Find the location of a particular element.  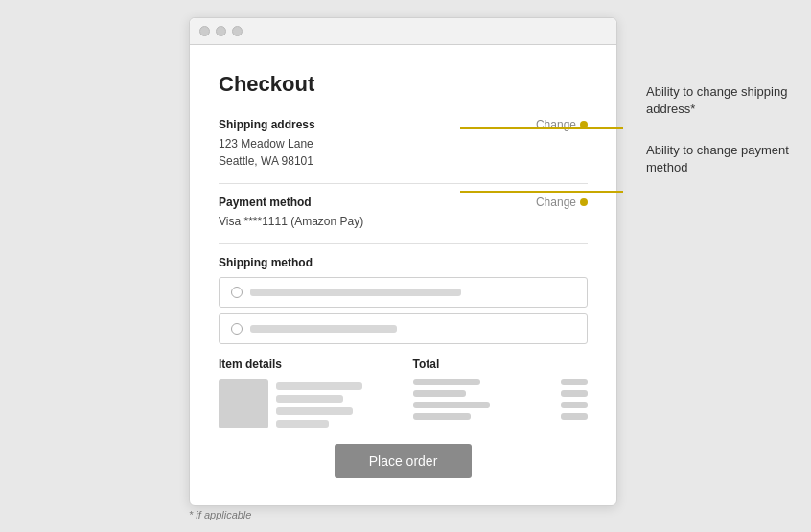

shipping-option-2-bar is located at coordinates (324, 329).